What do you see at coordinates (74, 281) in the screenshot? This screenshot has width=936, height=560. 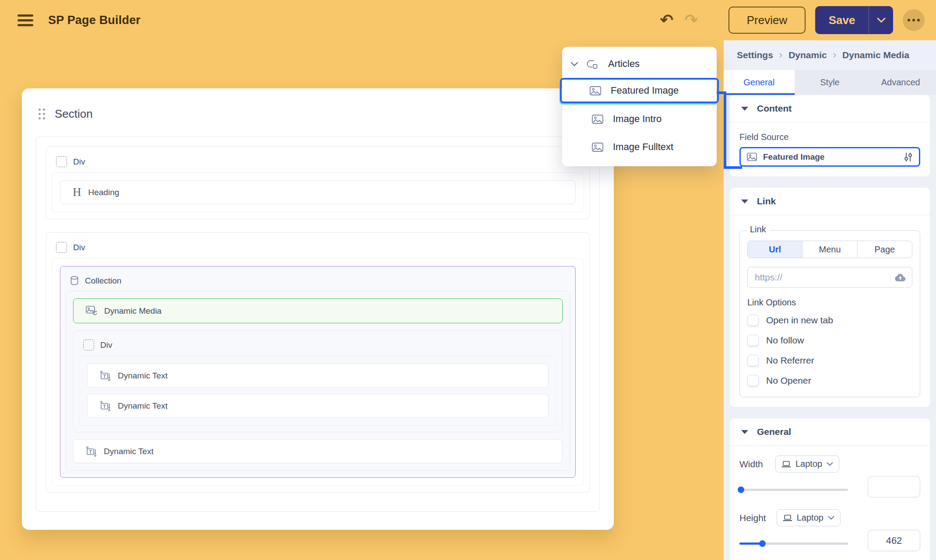 I see `database-icon` at bounding box center [74, 281].